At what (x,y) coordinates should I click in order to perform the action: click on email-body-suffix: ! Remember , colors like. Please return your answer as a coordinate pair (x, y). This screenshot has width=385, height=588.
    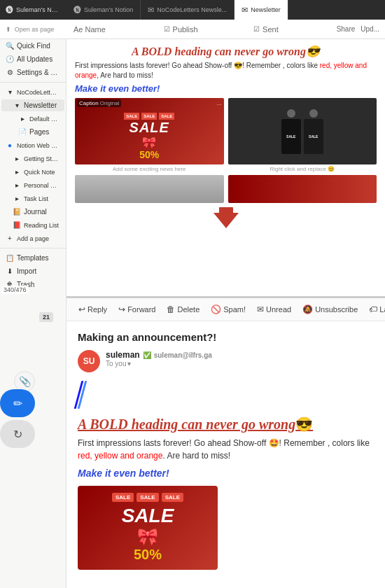
    Looking at the image, I should click on (325, 443).